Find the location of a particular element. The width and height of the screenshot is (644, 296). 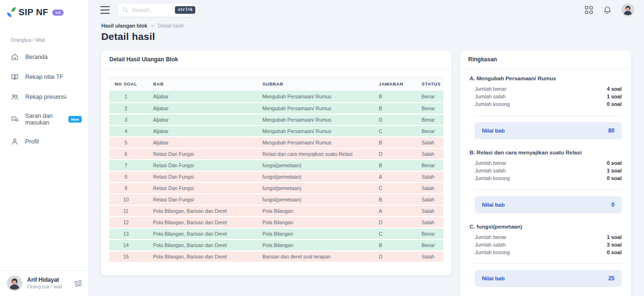

table-row: 12Pola Bilangan, Barisan dan DeretPola B… is located at coordinates (277, 222).